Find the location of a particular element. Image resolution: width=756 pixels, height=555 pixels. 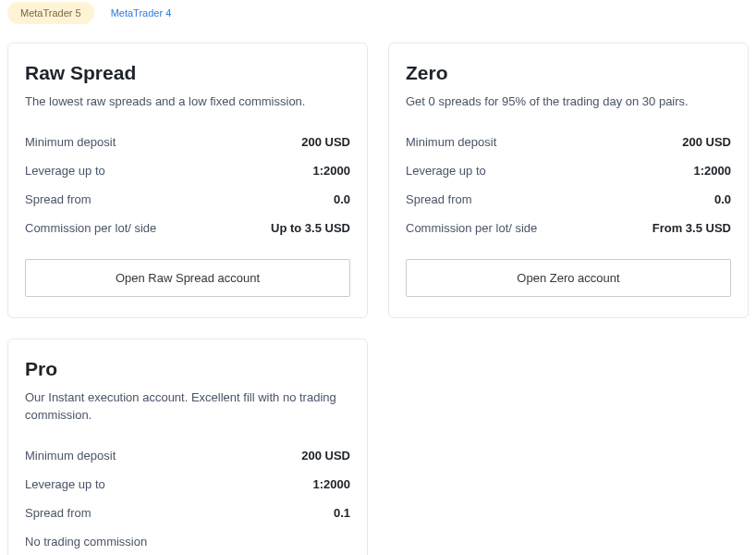

card-description: Get 0 spreads for 95% of the trading day… is located at coordinates (568, 102).